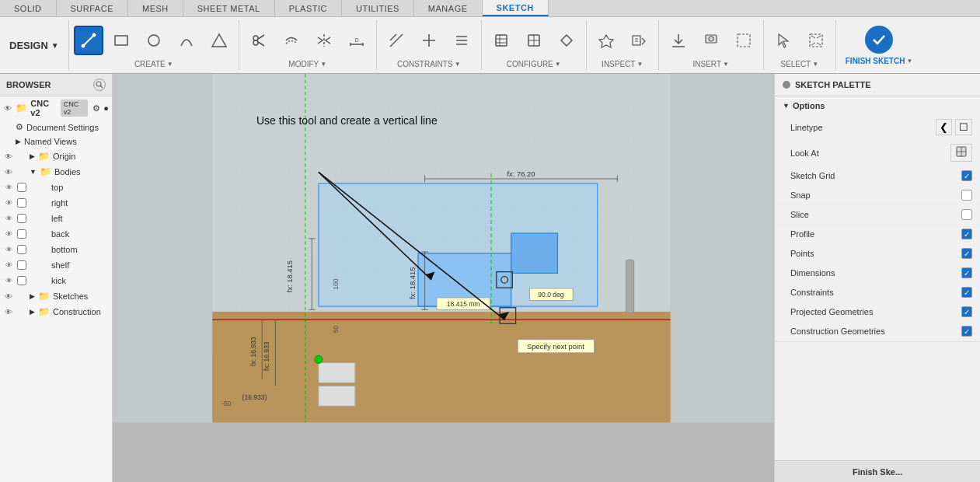  I want to click on configure-group-label: CONFIGURE ▼, so click(534, 64).